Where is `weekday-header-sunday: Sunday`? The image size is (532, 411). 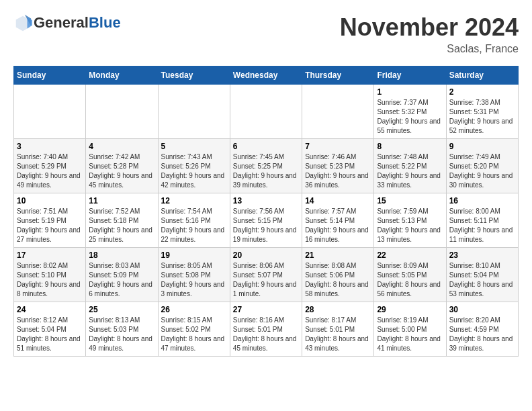 weekday-header-sunday: Sunday is located at coordinates (50, 75).